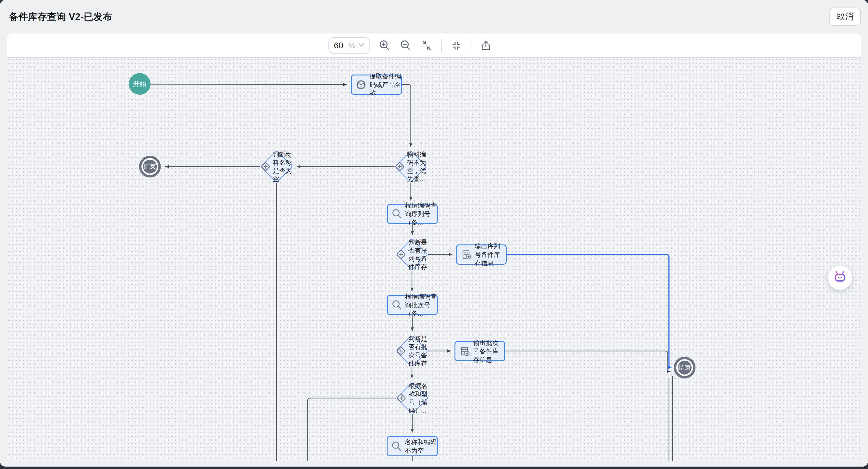 The height and width of the screenshot is (469, 868). Describe the element at coordinates (480, 351) in the screenshot. I see `node-output-batch-stock: 输出批次号备件库存信息` at that location.